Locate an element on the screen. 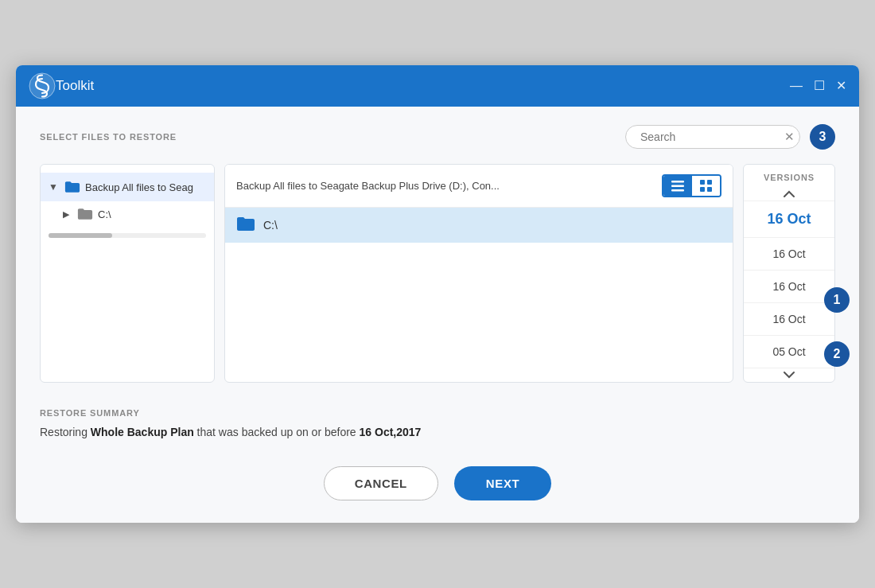  version-item-3: 16 Oct is located at coordinates (789, 286).